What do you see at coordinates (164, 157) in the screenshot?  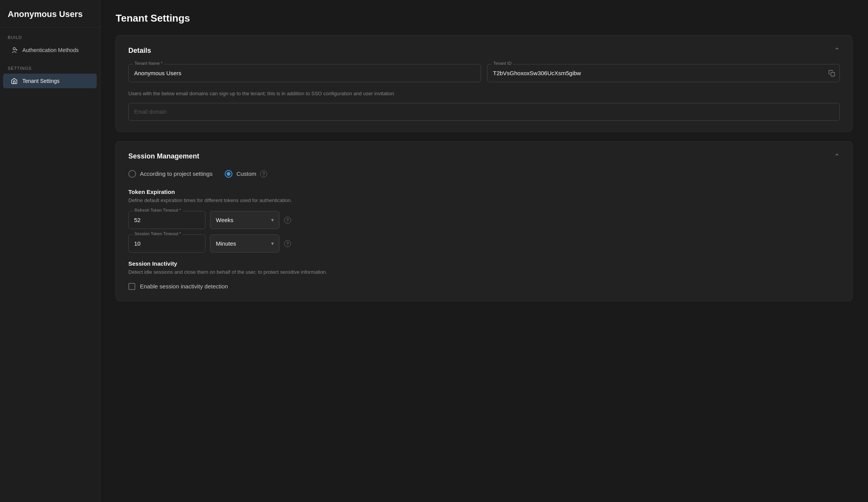 I see `session-card-title: Session Management` at bounding box center [164, 157].